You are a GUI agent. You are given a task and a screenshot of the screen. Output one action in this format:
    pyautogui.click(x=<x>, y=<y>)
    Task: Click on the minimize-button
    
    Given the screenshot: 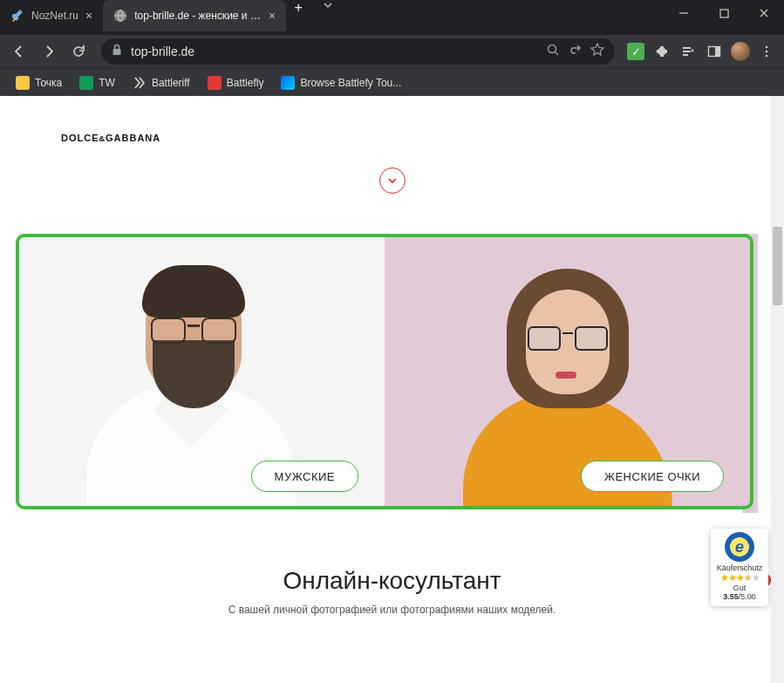 What is the action you would take?
    pyautogui.click(x=684, y=13)
    